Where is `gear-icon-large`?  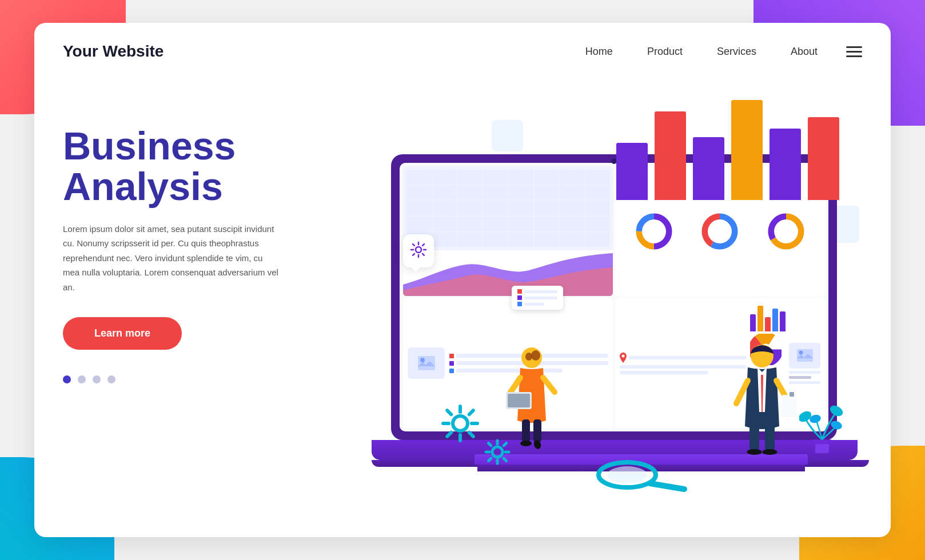
gear-icon-large is located at coordinates (460, 423).